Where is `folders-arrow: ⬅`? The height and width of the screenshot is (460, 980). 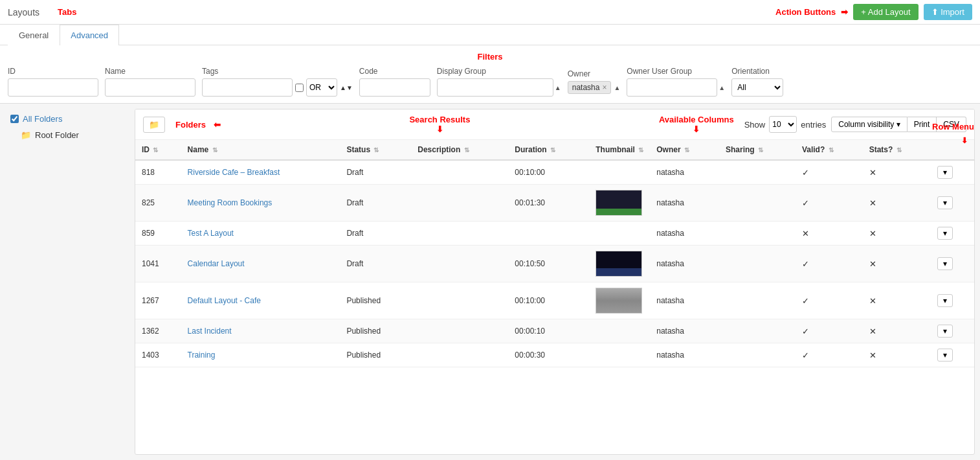
folders-arrow: ⬅ is located at coordinates (217, 124).